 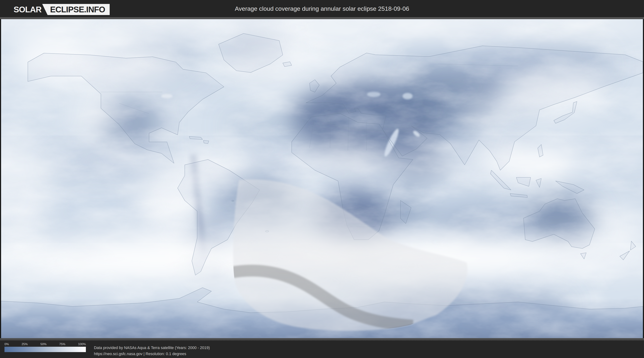 What do you see at coordinates (62, 344) in the screenshot?
I see `legend-tick-75: 75%` at bounding box center [62, 344].